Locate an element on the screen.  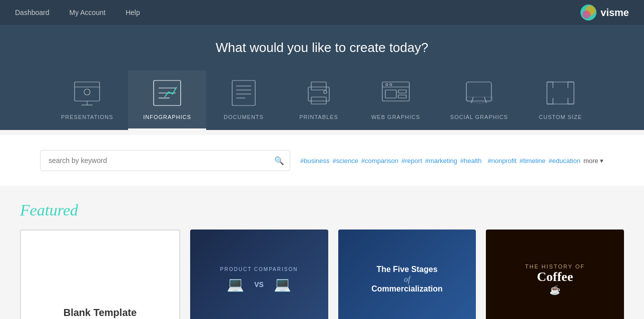
social-graphics-icon is located at coordinates (479, 93).